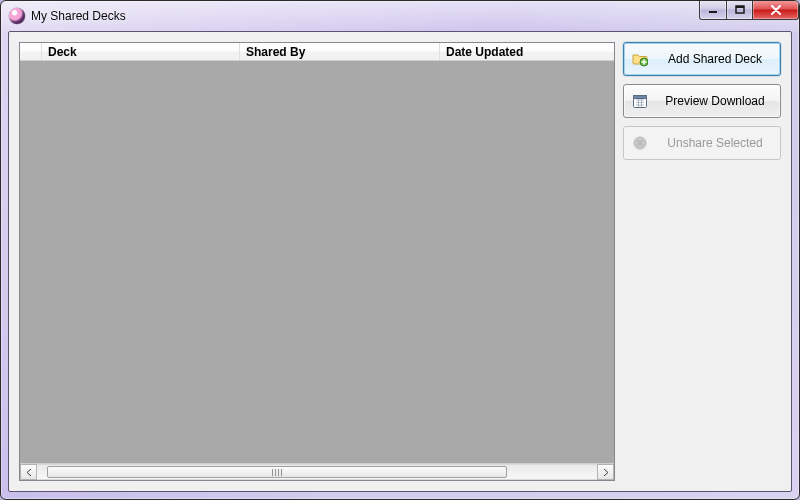 The height and width of the screenshot is (500, 800). What do you see at coordinates (713, 10) in the screenshot?
I see `minimize-button` at bounding box center [713, 10].